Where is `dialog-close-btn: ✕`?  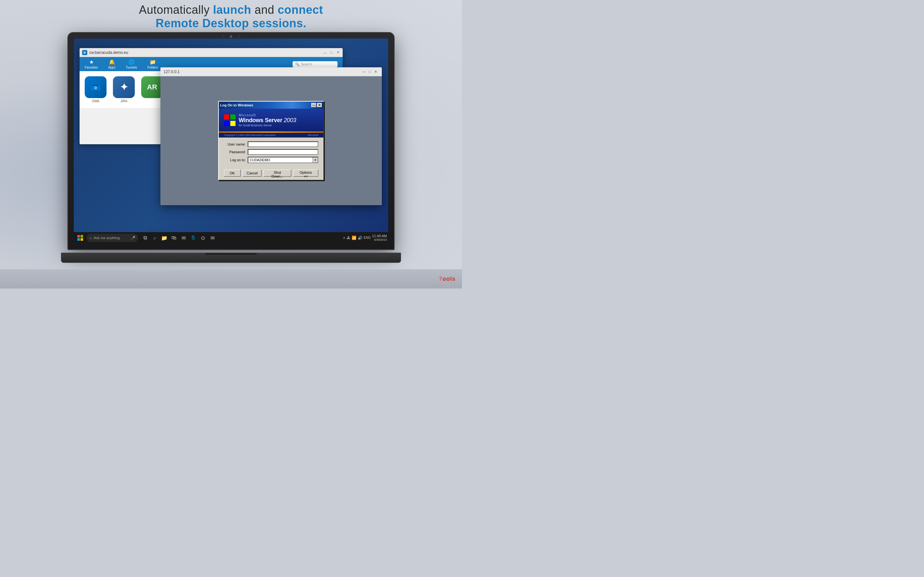 dialog-close-btn: ✕ is located at coordinates (320, 105).